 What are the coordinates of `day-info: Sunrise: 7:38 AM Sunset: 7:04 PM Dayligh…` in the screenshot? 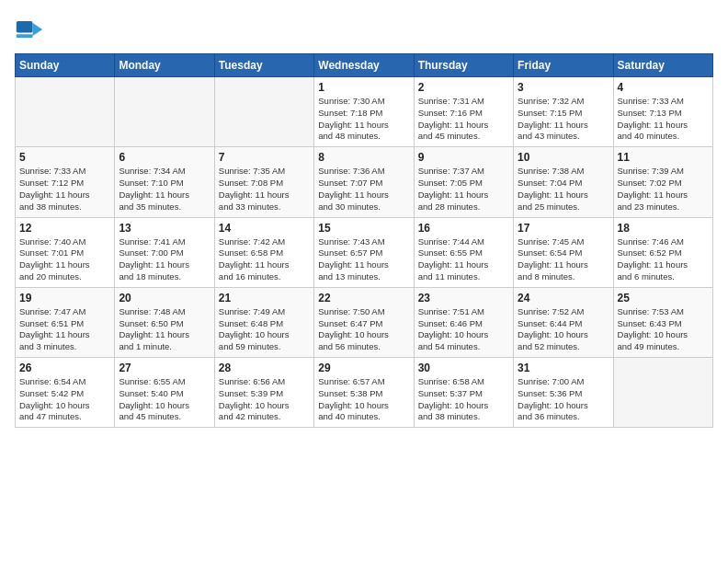 It's located at (563, 190).